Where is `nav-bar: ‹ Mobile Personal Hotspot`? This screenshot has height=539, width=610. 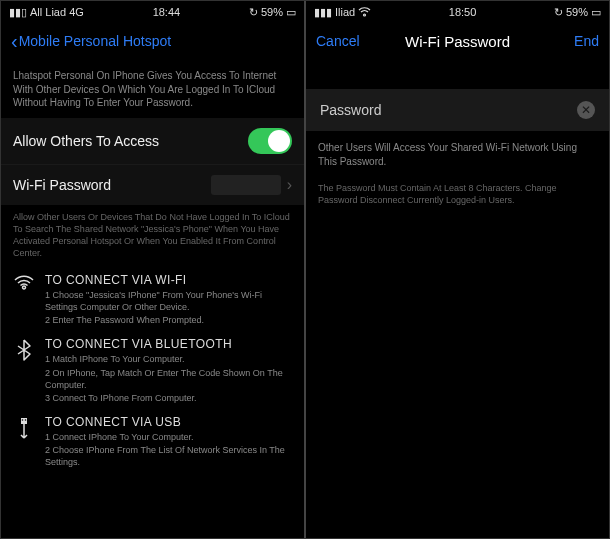
nav-bar: ‹ Mobile Personal Hotspot is located at coordinates (152, 41).